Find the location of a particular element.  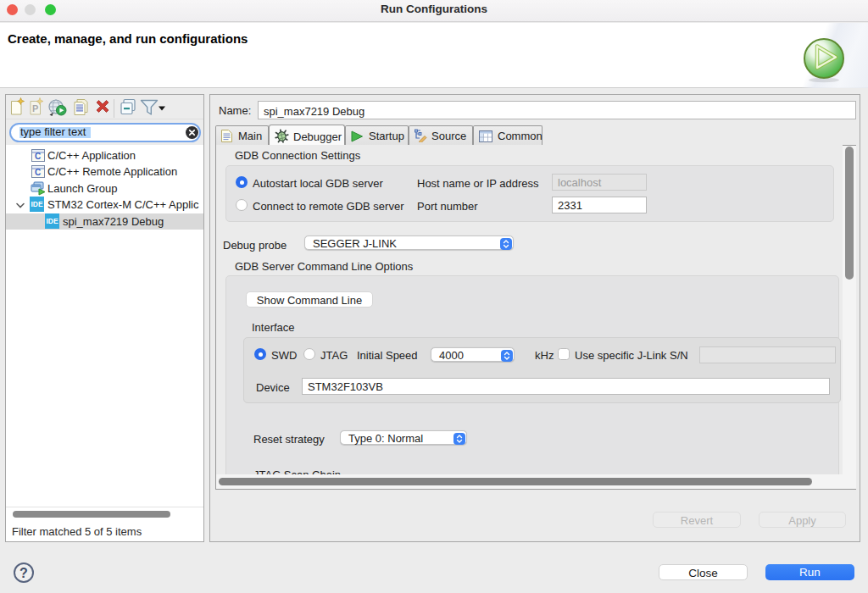

svg-text: P is located at coordinates (36, 108).